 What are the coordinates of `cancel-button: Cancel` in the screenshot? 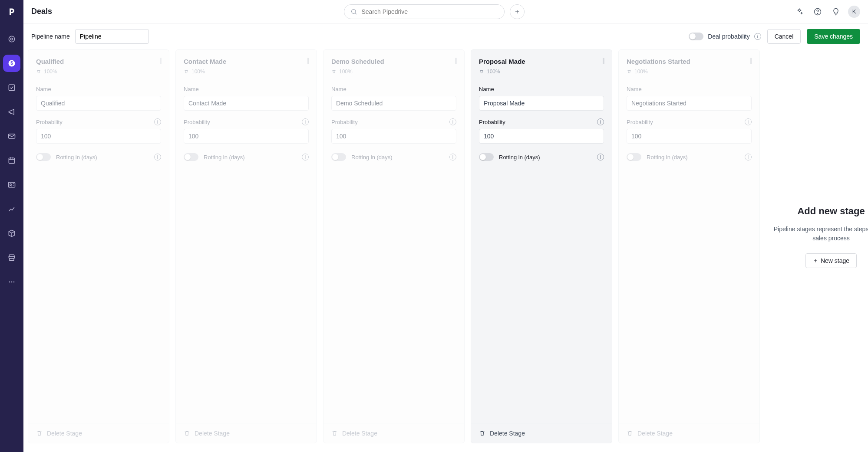 It's located at (784, 36).